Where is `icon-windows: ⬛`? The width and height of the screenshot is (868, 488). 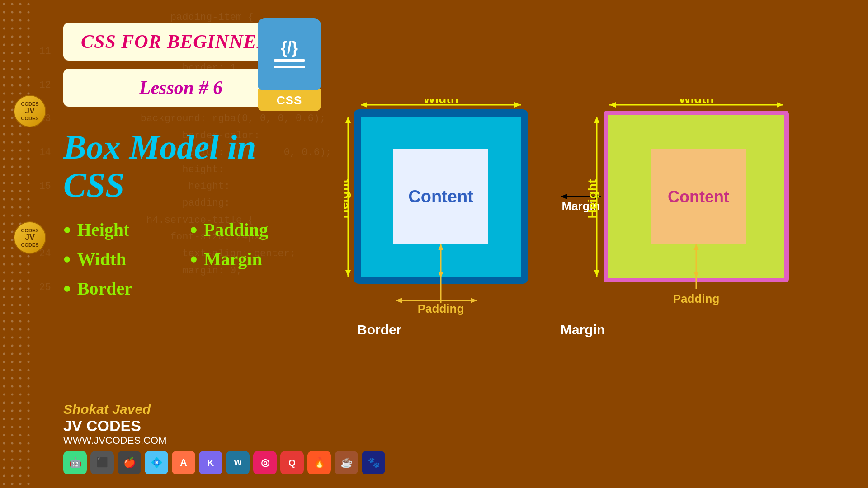 icon-windows: ⬛ is located at coordinates (102, 463).